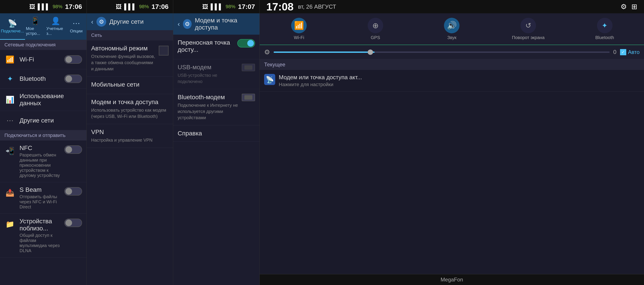 This screenshot has height=285, width=644. What do you see at coordinates (452, 280) in the screenshot?
I see `carrier-bar: MegaFon` at bounding box center [452, 280].